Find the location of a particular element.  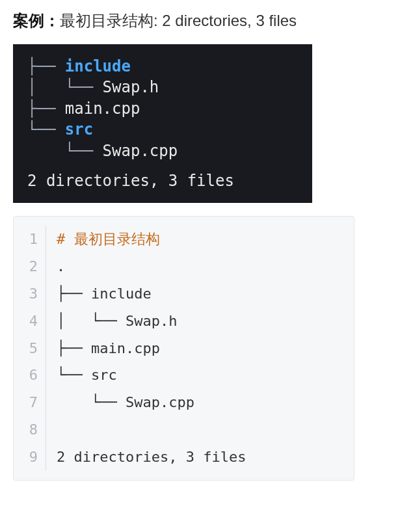

code-content: │ └── Swap.h is located at coordinates (112, 321).